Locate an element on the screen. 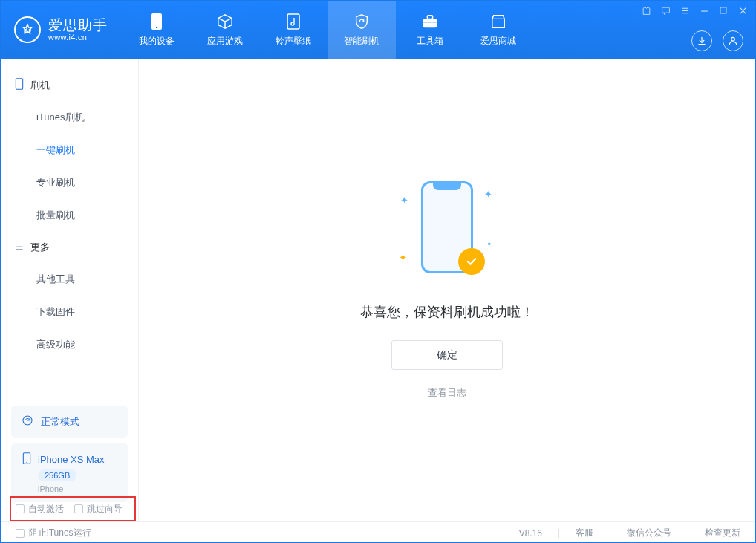 Image resolution: width=756 pixels, height=543 pixels. sidebar-item-pro-flash: 专业刷机 is located at coordinates (70, 183).